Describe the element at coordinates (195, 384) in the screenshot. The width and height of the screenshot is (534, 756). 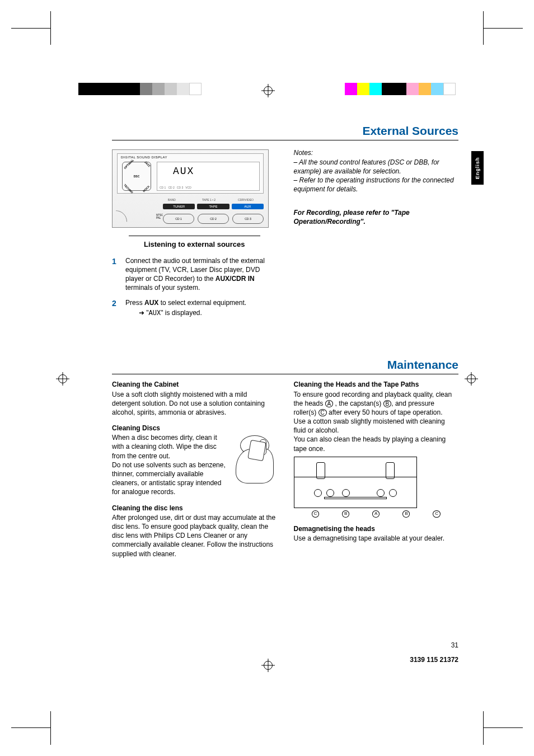
I see `cabinet-heading: Cleaning the Cabinet` at that location.